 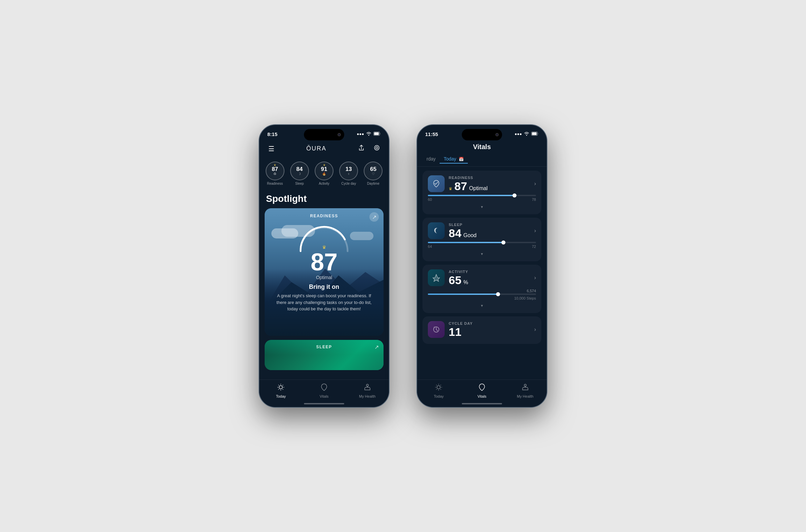 What do you see at coordinates (535, 134) in the screenshot?
I see `battery-icon-right` at bounding box center [535, 134].